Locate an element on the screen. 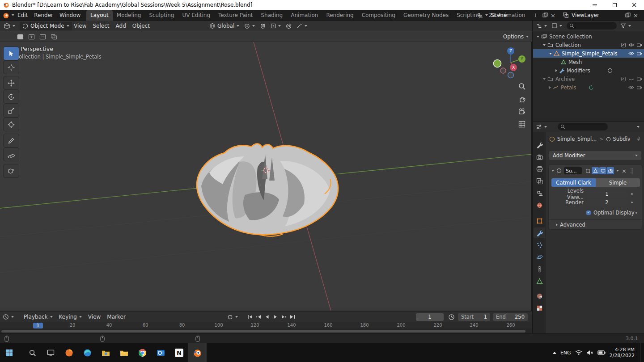 Image resolution: width=644 pixels, height=362 pixels. delete-scene-icon: × is located at coordinates (553, 15).